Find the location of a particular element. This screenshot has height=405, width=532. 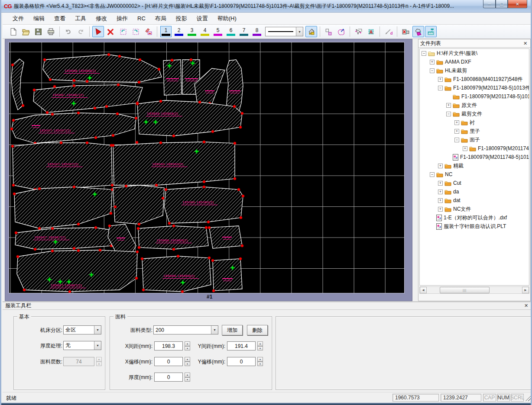

x-gap-field is located at coordinates (169, 346).